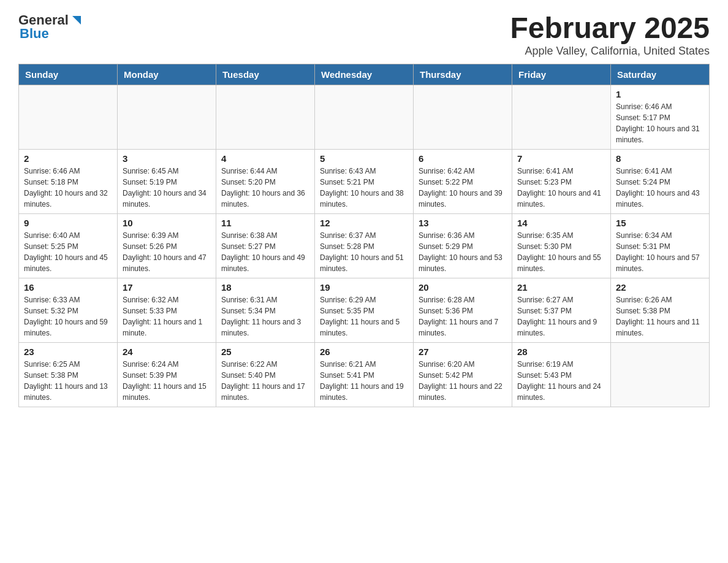 This screenshot has height=563, width=728. What do you see at coordinates (68, 352) in the screenshot?
I see `day-number: 23` at bounding box center [68, 352].